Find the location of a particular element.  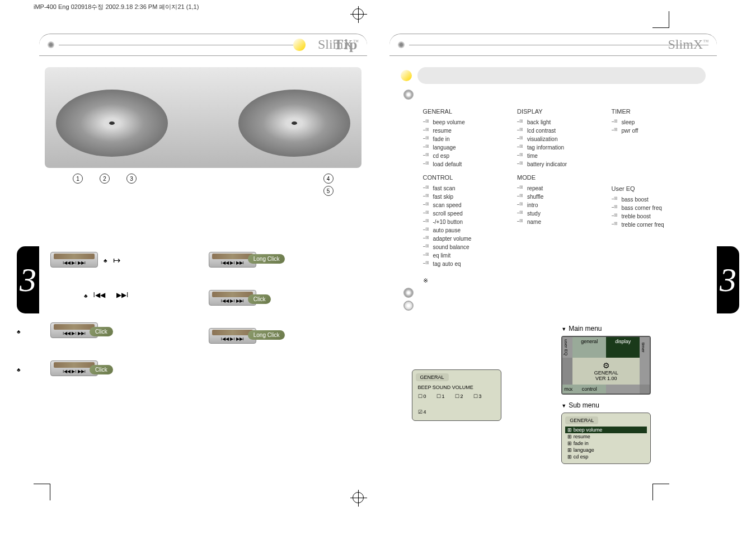

document-meta: iMP-400 Eng 020918수정 2002.9.18 2:36 PM 페… is located at coordinates (116, 7).